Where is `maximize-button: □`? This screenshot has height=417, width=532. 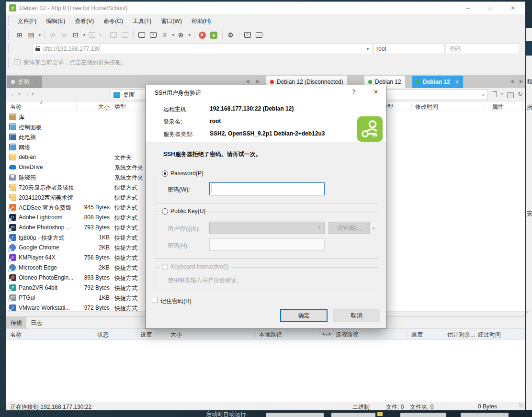
maximize-button: □ is located at coordinates (490, 8).